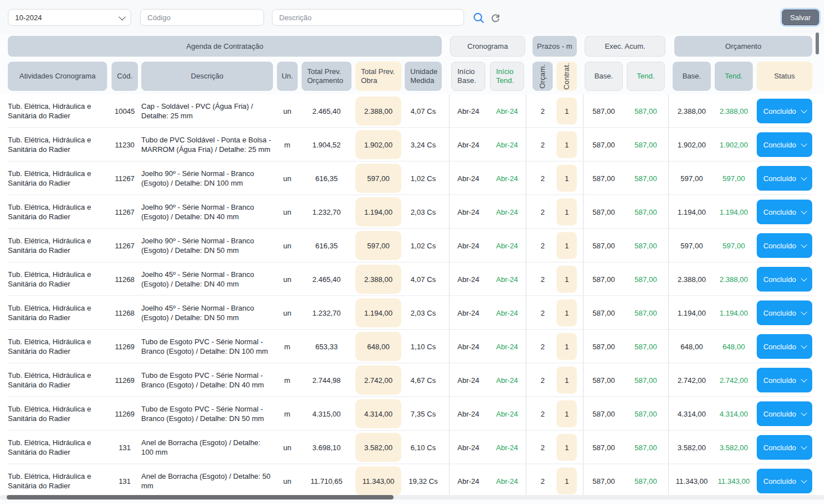  I want to click on cell-total-prev-obra: 11.343,00, so click(378, 480).